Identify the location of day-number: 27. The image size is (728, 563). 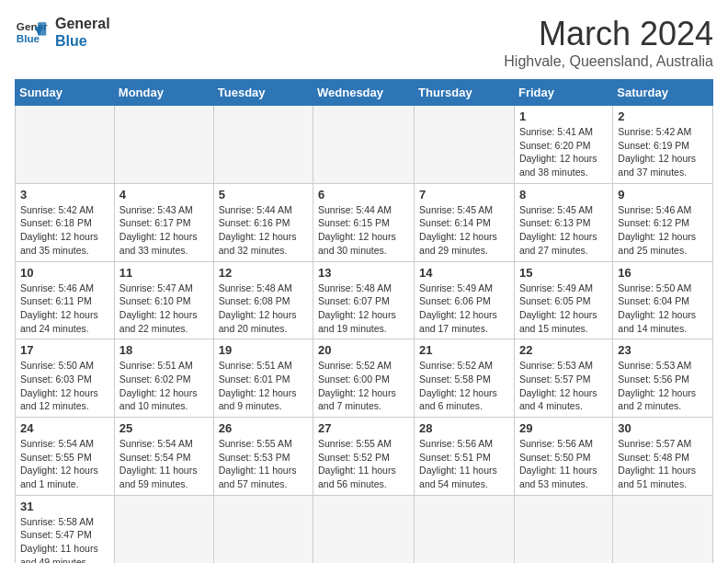
(364, 429).